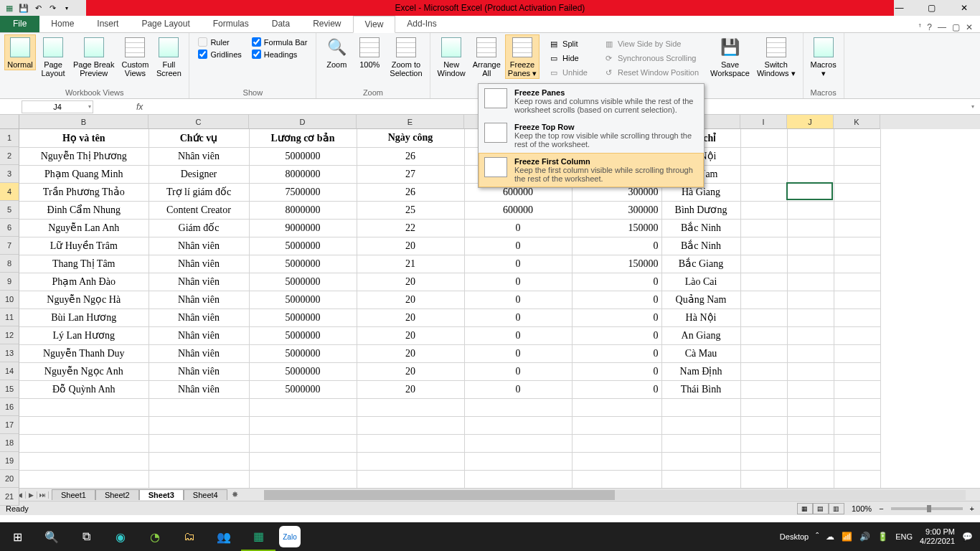 This screenshot has height=551, width=980. Describe the element at coordinates (900, 8) in the screenshot. I see `minimize-button: —` at that location.